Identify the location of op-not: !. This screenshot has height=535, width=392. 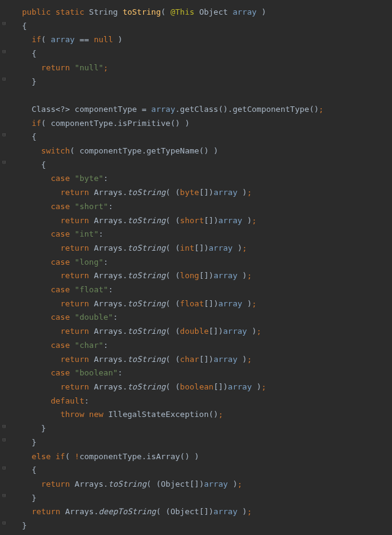
(77, 456).